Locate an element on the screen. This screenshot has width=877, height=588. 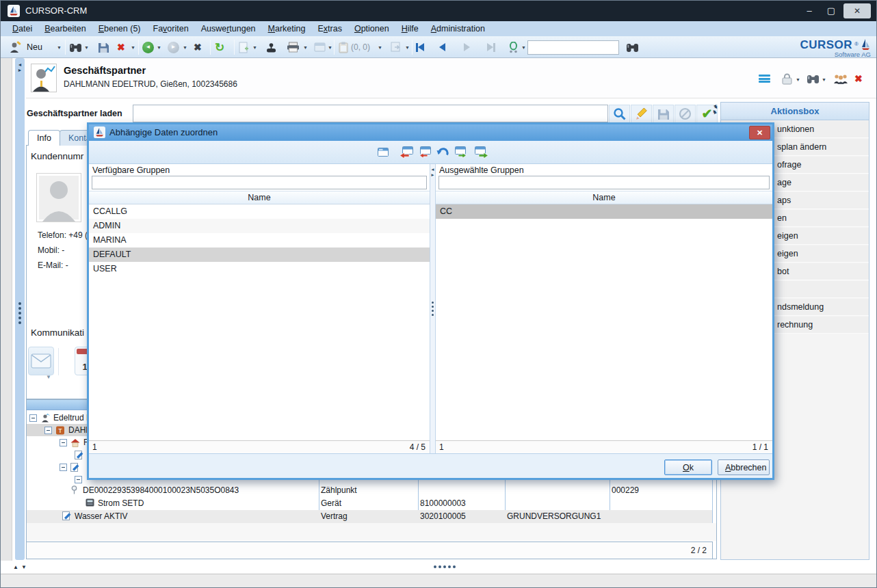
left-collapse-arrows-icon: ◄► is located at coordinates (20, 68).